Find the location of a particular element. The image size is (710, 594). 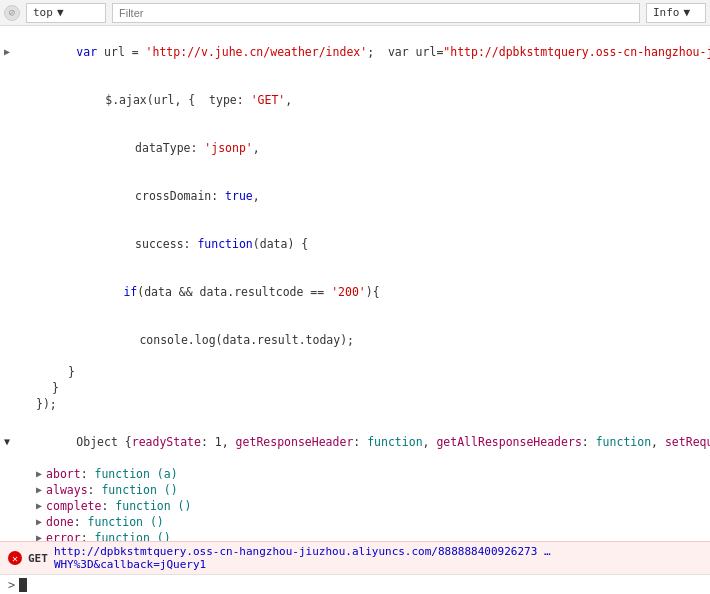

context-arrow: ▼ is located at coordinates (60, 12).